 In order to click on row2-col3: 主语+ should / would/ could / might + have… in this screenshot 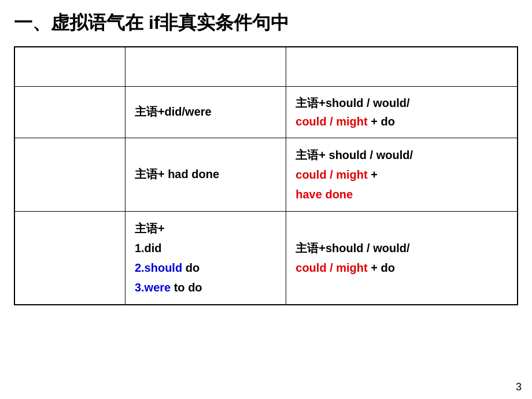, I will do `click(402, 175)`.